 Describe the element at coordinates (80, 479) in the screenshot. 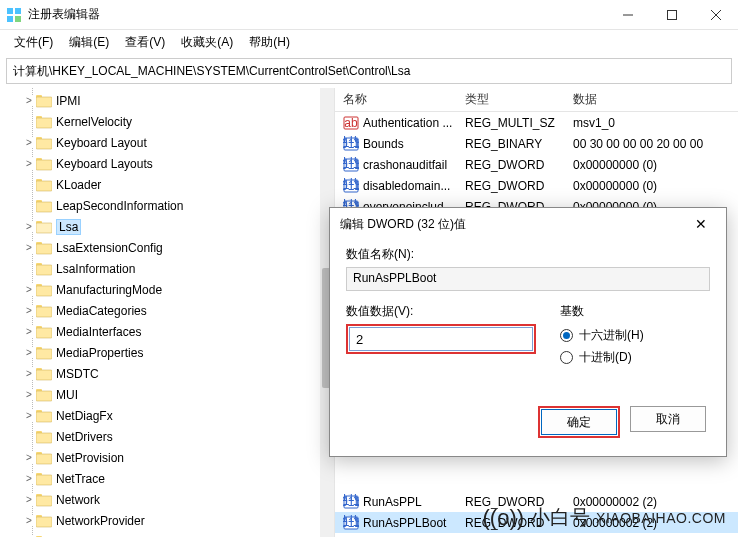

I see `tree-item-label: NetTrace` at that location.